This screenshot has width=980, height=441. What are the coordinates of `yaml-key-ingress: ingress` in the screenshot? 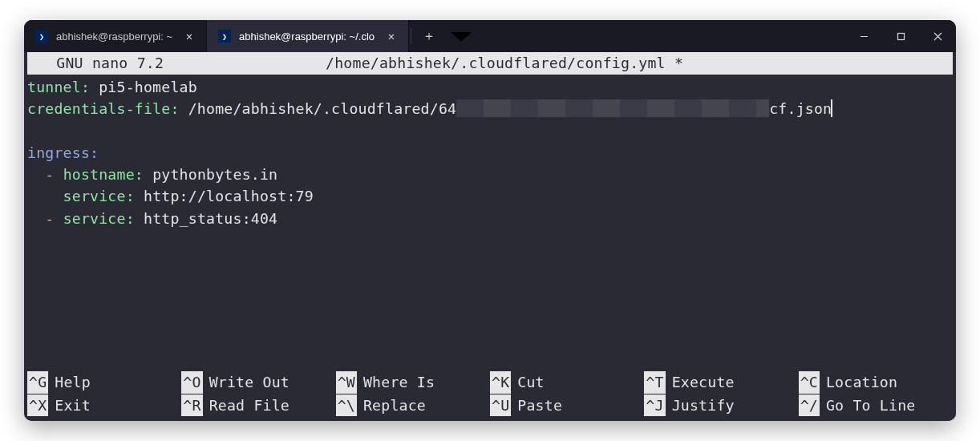 It's located at (59, 152).